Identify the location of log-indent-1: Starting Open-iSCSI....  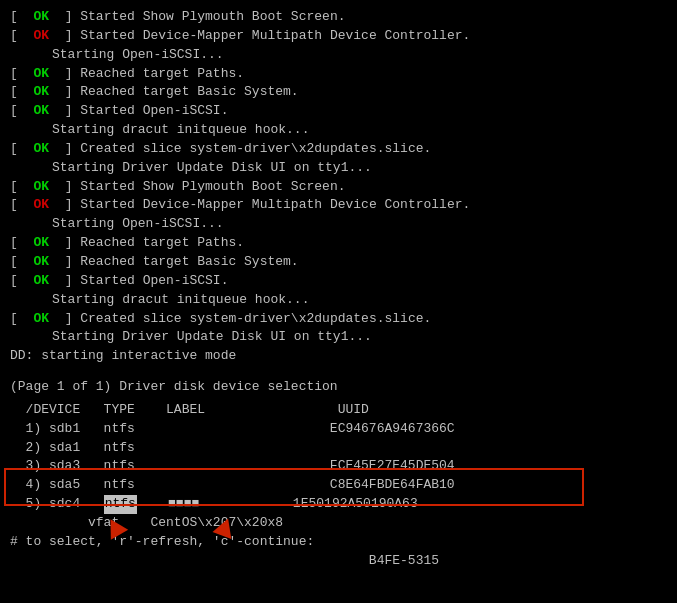
(338, 56).